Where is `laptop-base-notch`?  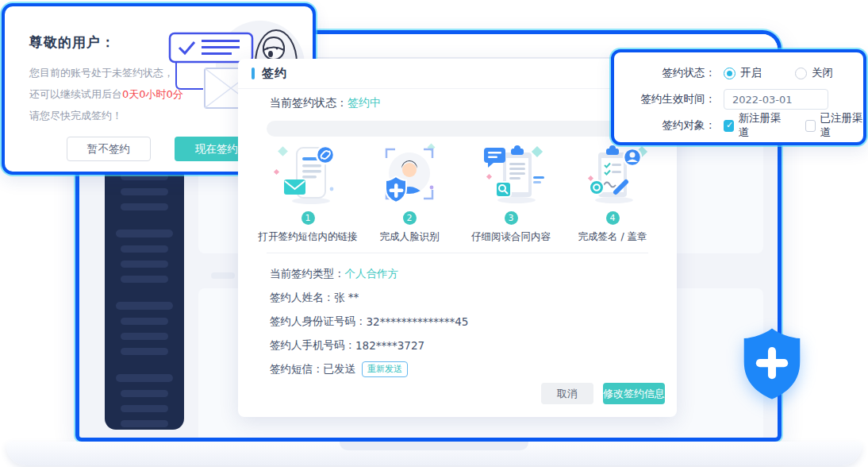
laptop-base-notch is located at coordinates (434, 446).